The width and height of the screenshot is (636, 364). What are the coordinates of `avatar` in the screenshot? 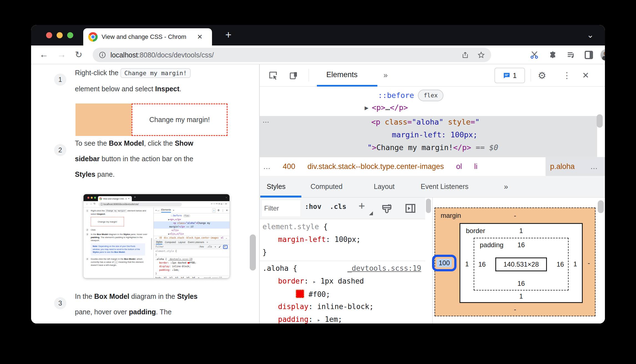 It's located at (603, 55).